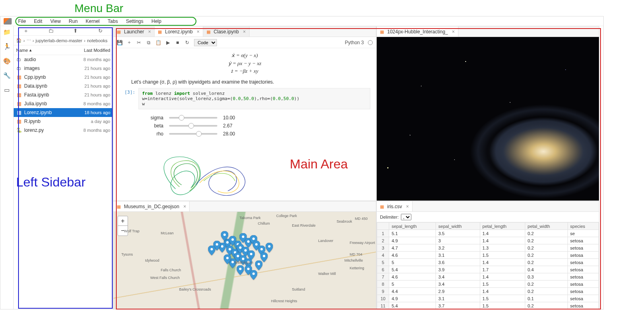 This screenshot has height=334, width=644. I want to click on csv-cell: 0.3, so click(546, 277).